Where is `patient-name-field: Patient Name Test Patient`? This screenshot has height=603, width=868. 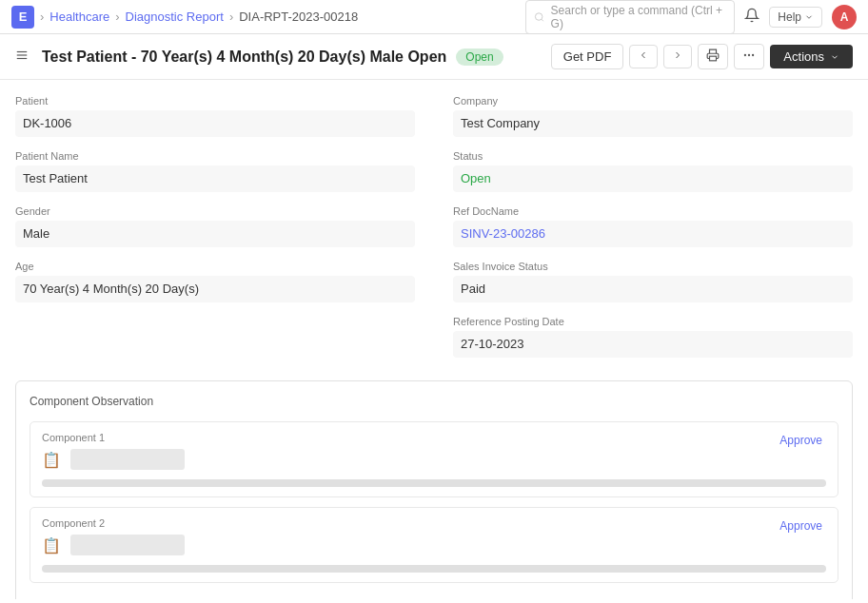 patient-name-field: Patient Name Test Patient is located at coordinates (215, 171).